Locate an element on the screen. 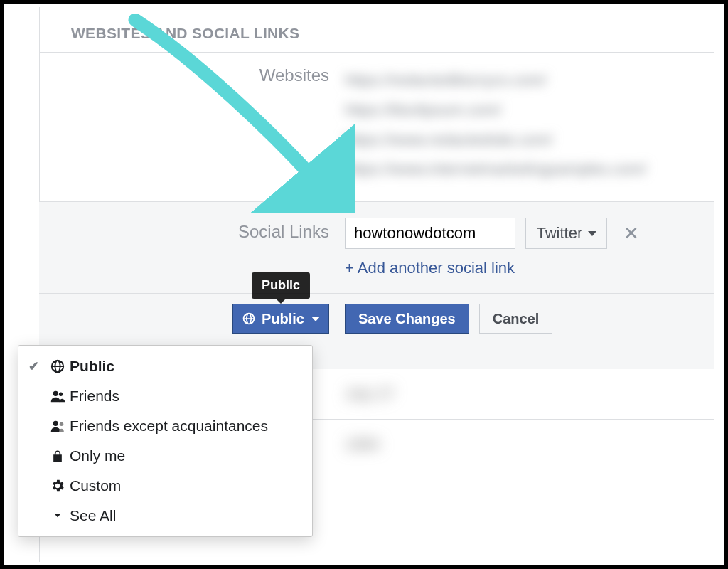  social-platform-dropdown: Twitter is located at coordinates (566, 233).